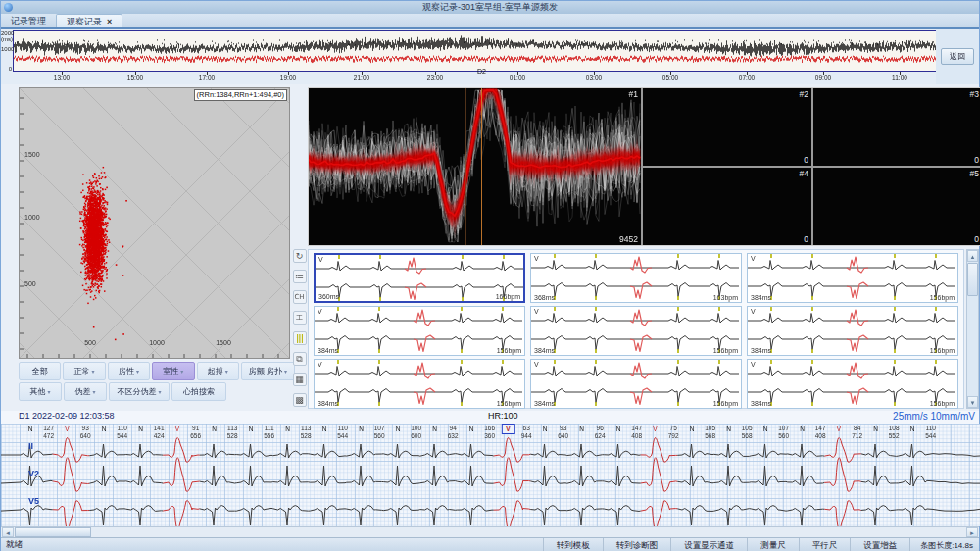 Image resolution: width=980 pixels, height=551 pixels. Describe the element at coordinates (28, 21) in the screenshot. I see `tab-record-management: 记录管理` at that location.